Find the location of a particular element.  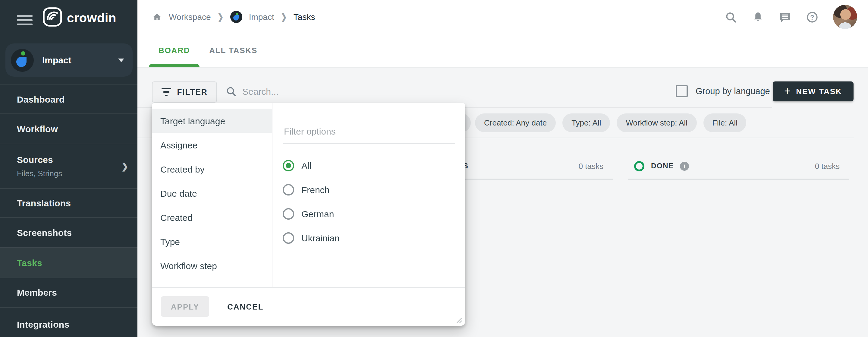

hamburger-menu-icon is located at coordinates (25, 22).